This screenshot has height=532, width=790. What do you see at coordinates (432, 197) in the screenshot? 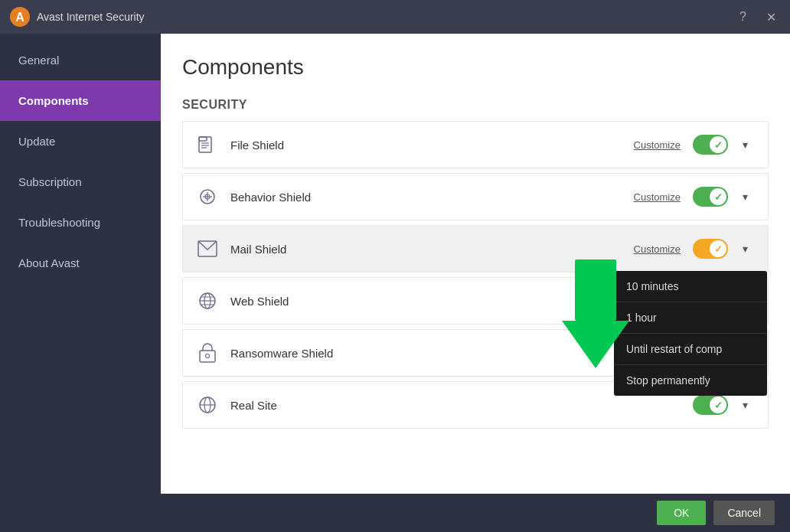
I see `behavior-shield-name: Behavior Shield` at bounding box center [432, 197].